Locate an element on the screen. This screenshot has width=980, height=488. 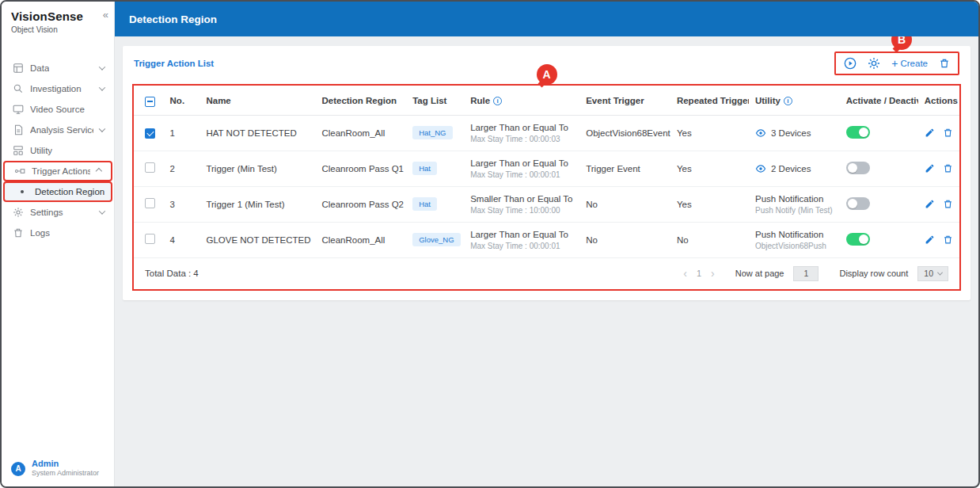
cell-event-trigger: No is located at coordinates (625, 204).